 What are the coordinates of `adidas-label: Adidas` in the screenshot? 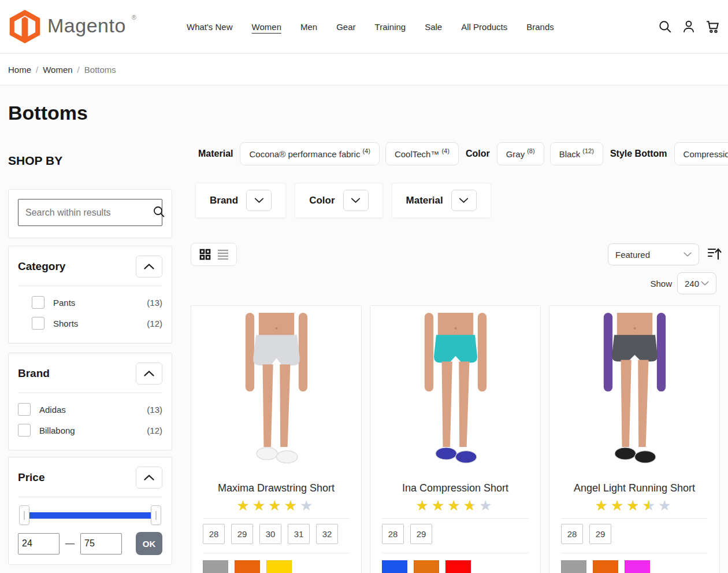 It's located at (53, 409).